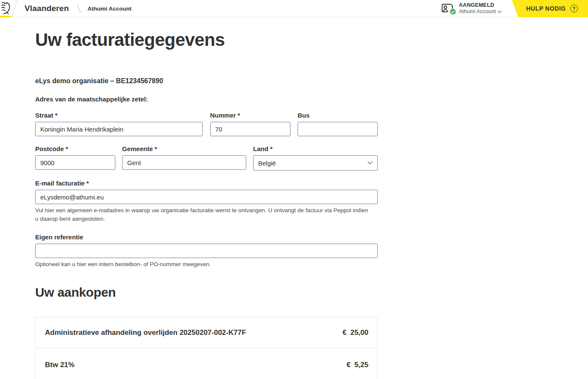 The image size is (588, 379). Describe the element at coordinates (206, 40) in the screenshot. I see `page-title: Uw facturatiegegevens` at that location.